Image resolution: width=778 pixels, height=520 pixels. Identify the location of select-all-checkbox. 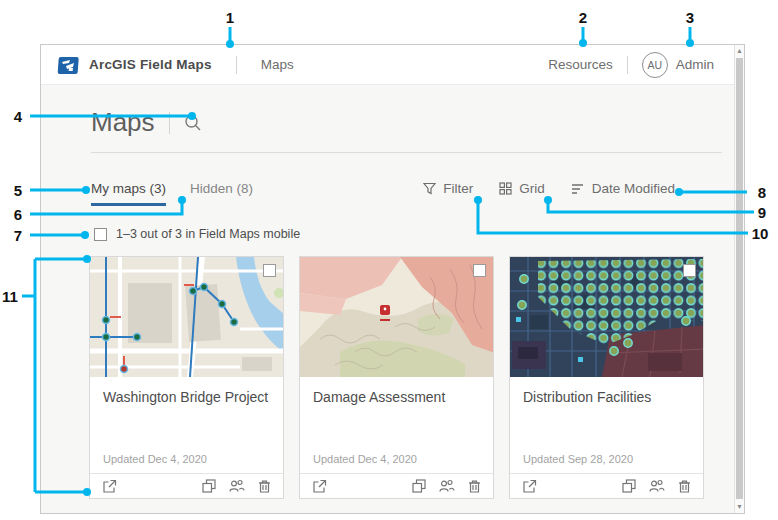
(100, 234).